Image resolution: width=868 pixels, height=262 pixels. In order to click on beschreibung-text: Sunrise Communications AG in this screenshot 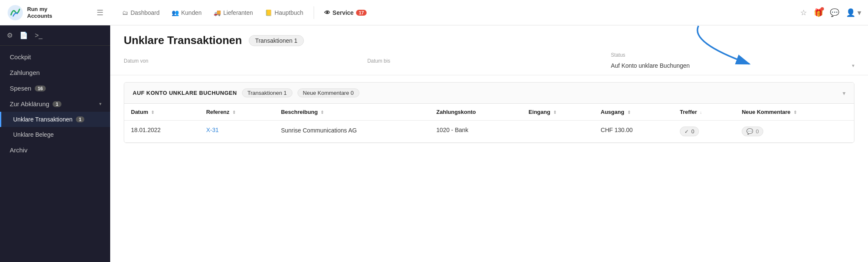, I will do `click(319, 130)`.